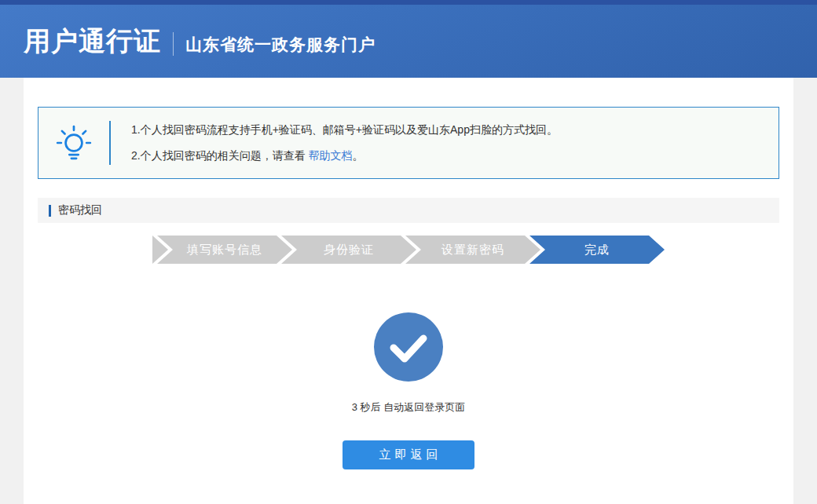 The height and width of the screenshot is (504, 817). I want to click on step-complete: 完成, so click(597, 250).